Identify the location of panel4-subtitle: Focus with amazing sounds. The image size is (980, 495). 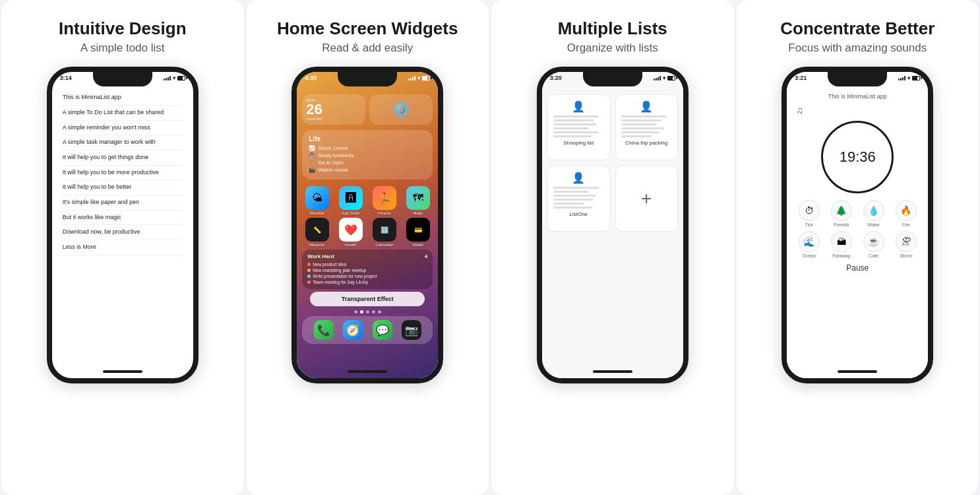
(857, 48).